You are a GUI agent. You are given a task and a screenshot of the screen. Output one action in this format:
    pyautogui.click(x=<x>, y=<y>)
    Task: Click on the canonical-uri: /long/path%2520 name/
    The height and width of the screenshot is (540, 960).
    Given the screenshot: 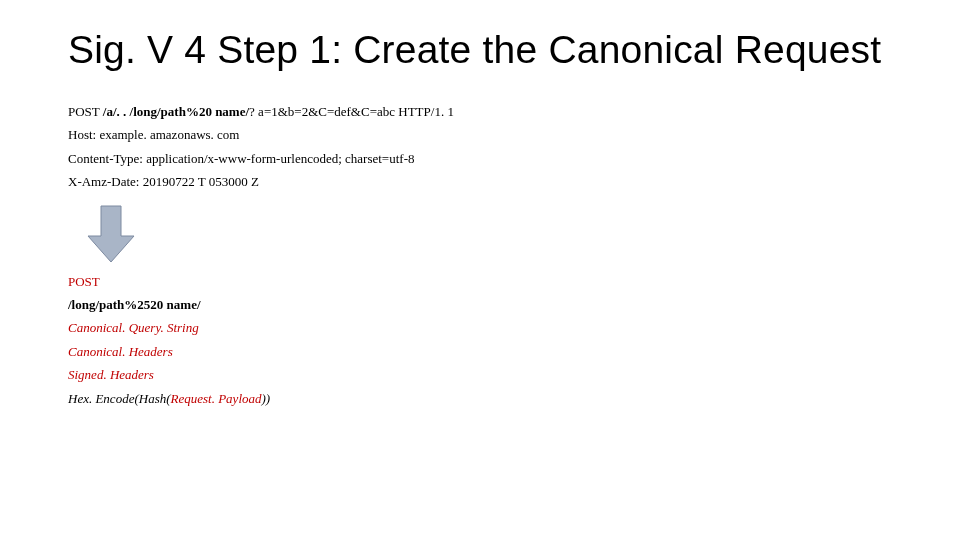 What is the action you would take?
    pyautogui.click(x=484, y=304)
    